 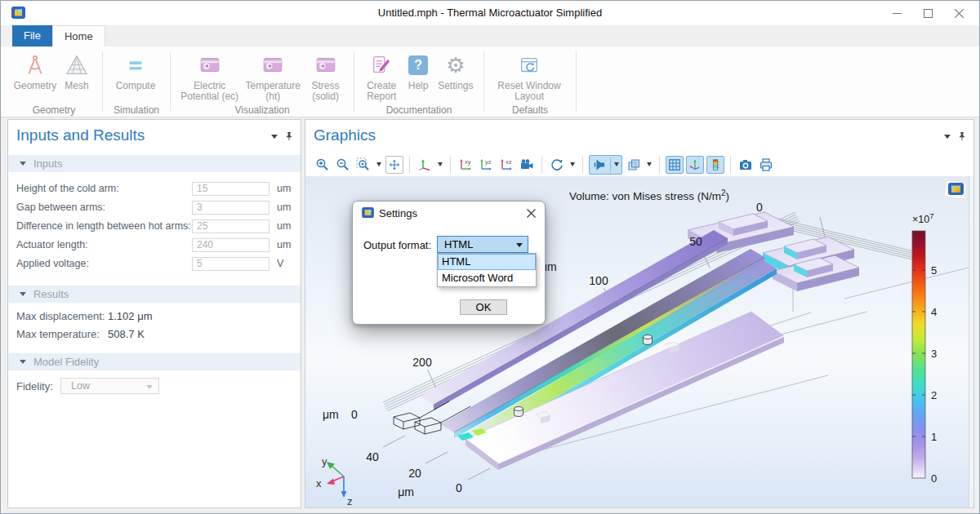 I want to click on result-row: Max displacement: 1.102 μm, so click(x=154, y=317).